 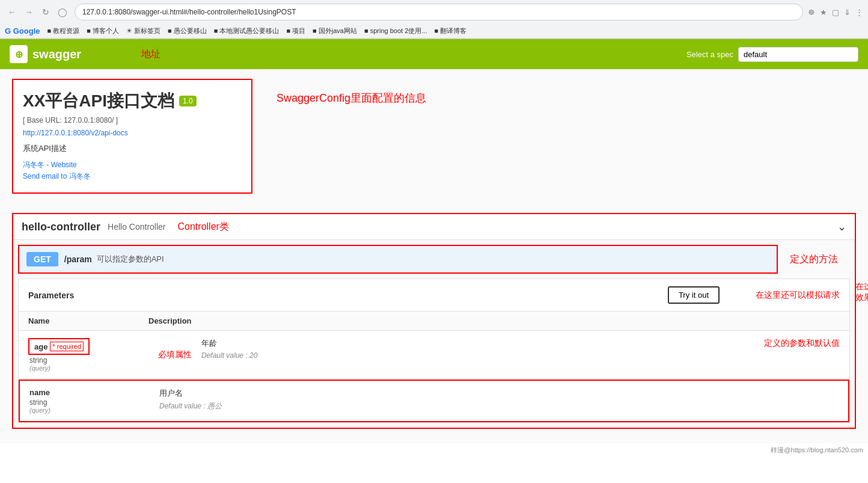 I want to click on api-description: 系统API描述, so click(x=132, y=149).